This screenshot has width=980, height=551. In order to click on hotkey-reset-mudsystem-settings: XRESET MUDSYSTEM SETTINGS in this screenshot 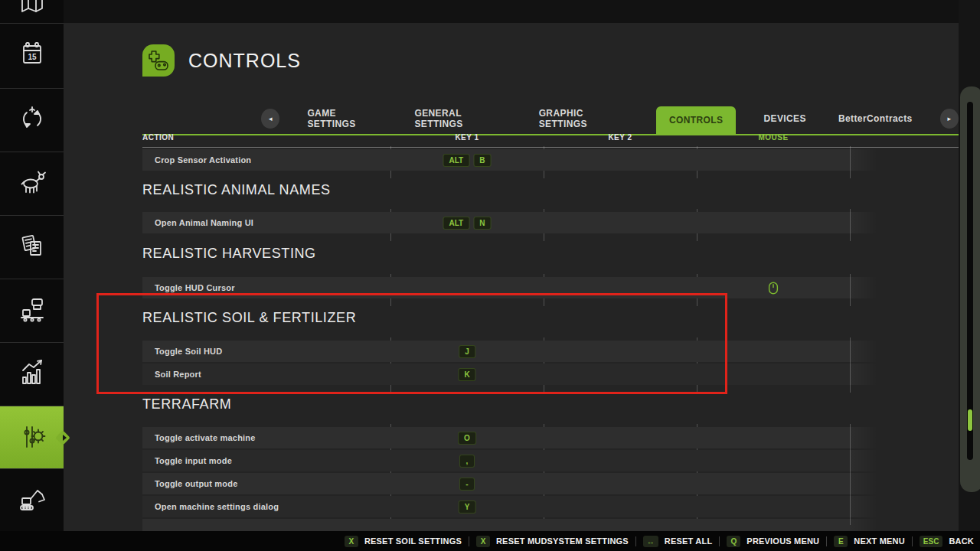, I will do `click(553, 542)`.